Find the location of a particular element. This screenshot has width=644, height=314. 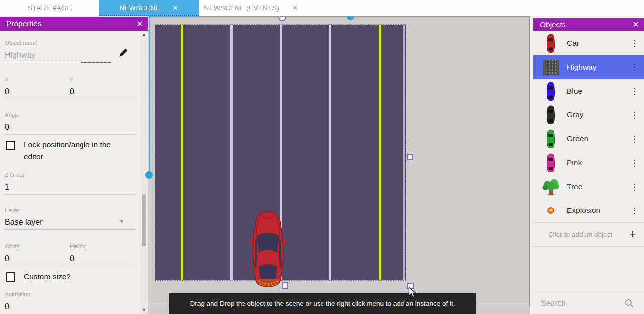

scroll-down-icon: ▼ is located at coordinates (144, 310).